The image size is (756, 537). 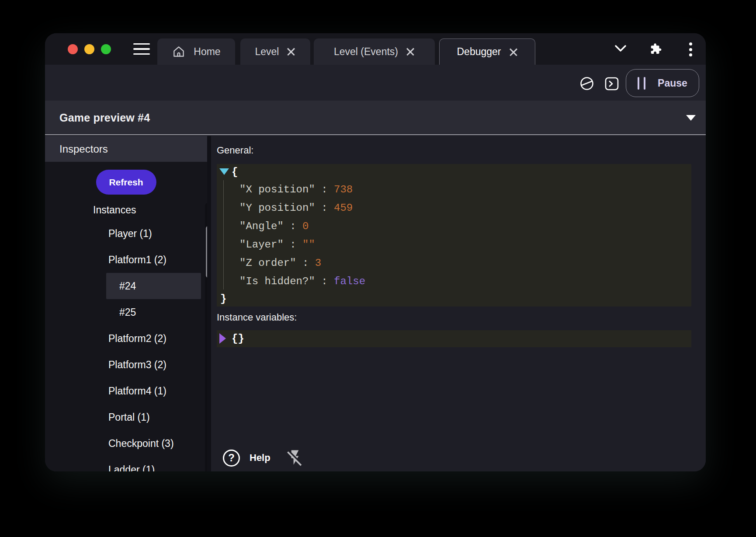 I want to click on tab-level-events: Level (Events), so click(x=374, y=52).